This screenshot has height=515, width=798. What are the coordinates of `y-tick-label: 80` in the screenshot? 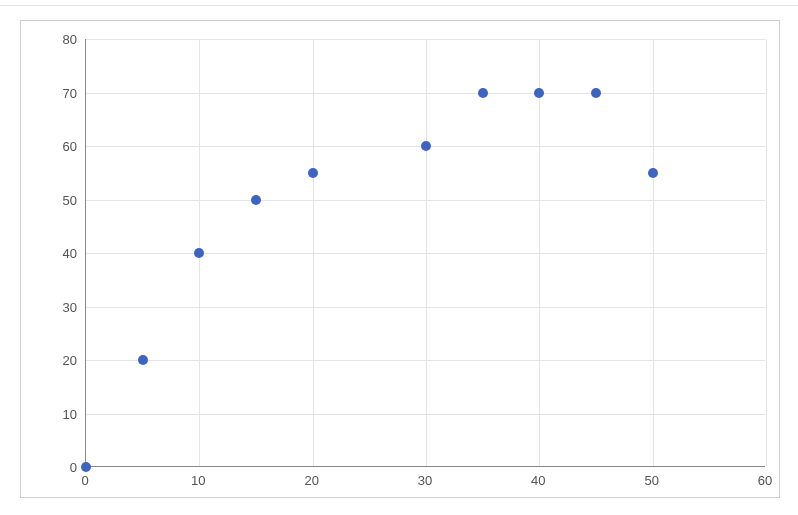 It's located at (70, 40).